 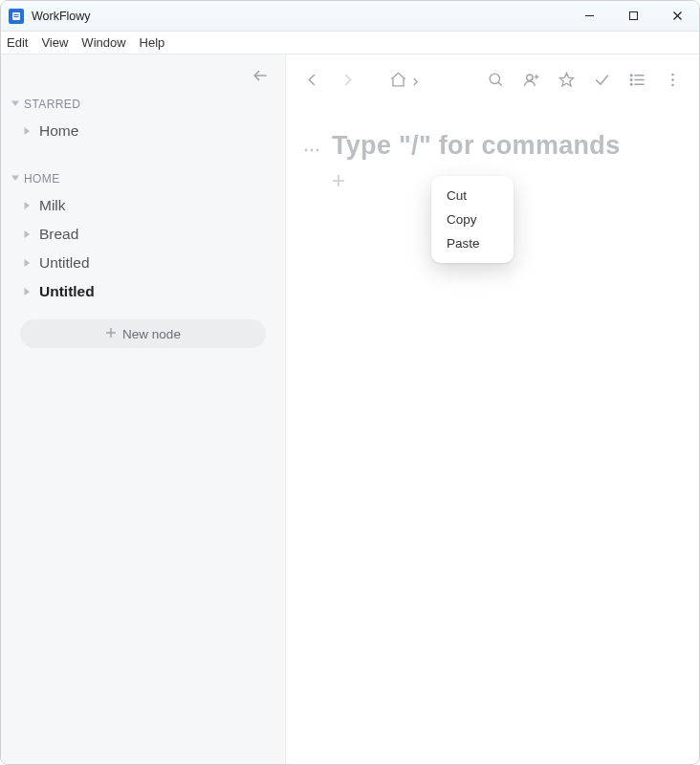 I want to click on toolbar, so click(x=492, y=81).